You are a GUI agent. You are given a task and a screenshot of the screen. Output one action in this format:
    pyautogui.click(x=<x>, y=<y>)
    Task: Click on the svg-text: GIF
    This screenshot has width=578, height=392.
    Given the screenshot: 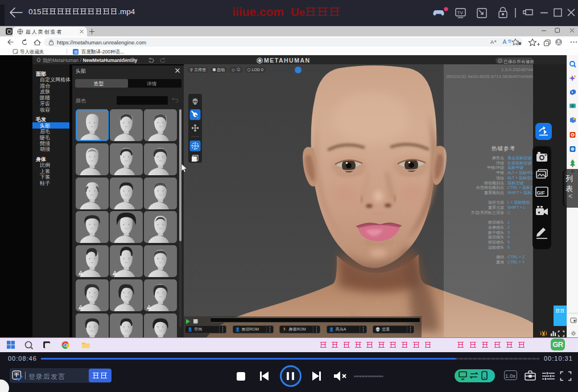 What is the action you would take?
    pyautogui.click(x=541, y=193)
    